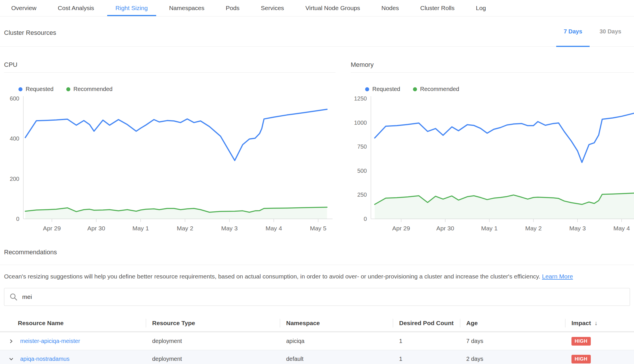 This screenshot has width=634, height=364. What do you see at coordinates (11, 341) in the screenshot?
I see `chevron-right-icon` at bounding box center [11, 341].